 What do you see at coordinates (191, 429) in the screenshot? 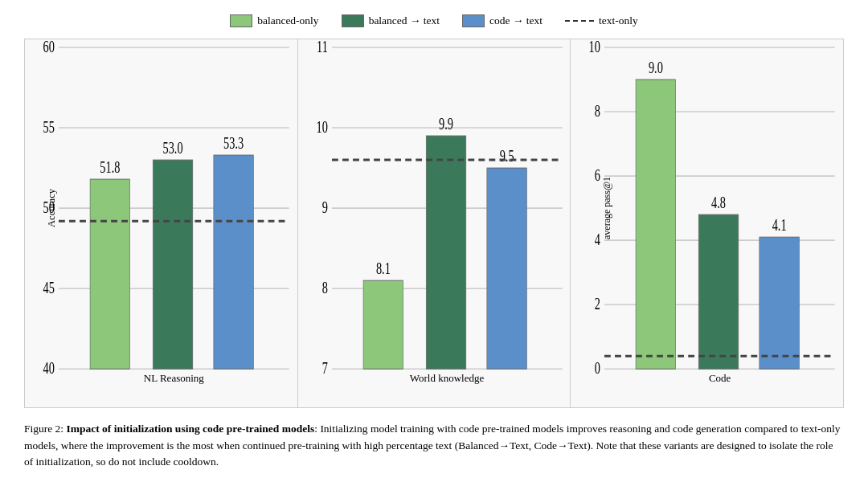
I see `caption-bold: Impact of initialization using code pre-…` at bounding box center [191, 429].